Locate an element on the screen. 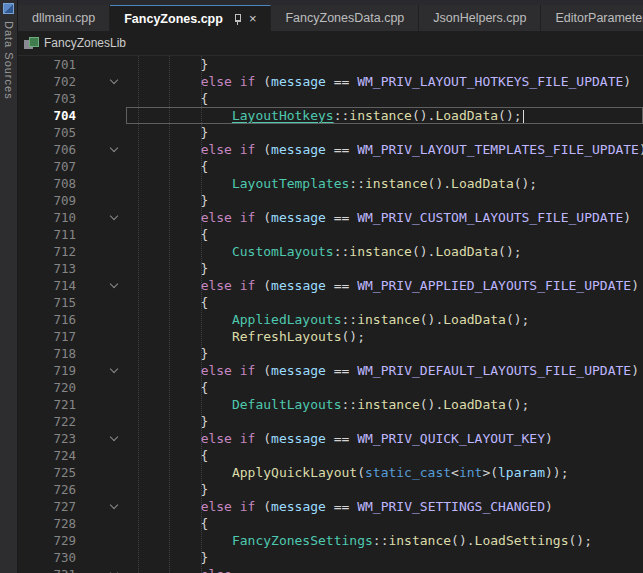  code-line: 719 else if (message == WM_PRIV_DEFAULT_… is located at coordinates (330, 370).